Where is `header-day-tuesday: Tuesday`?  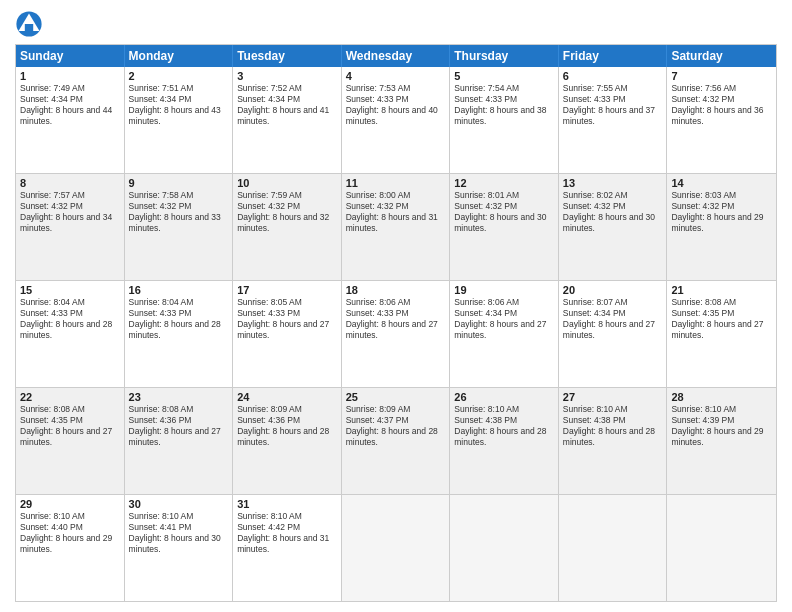 header-day-tuesday: Tuesday is located at coordinates (288, 56).